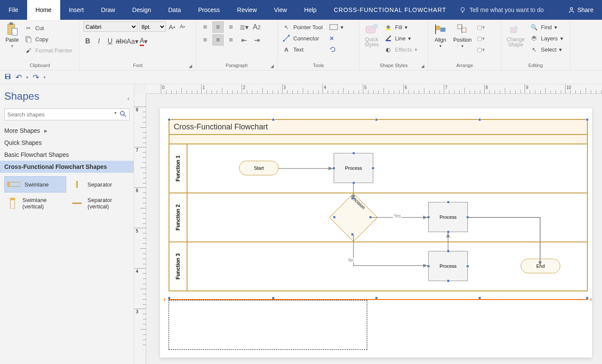  What do you see at coordinates (390, 10) in the screenshot?
I see `document-title: CROSS-FUNCTIONAL FLOWCHART` at bounding box center [390, 10].